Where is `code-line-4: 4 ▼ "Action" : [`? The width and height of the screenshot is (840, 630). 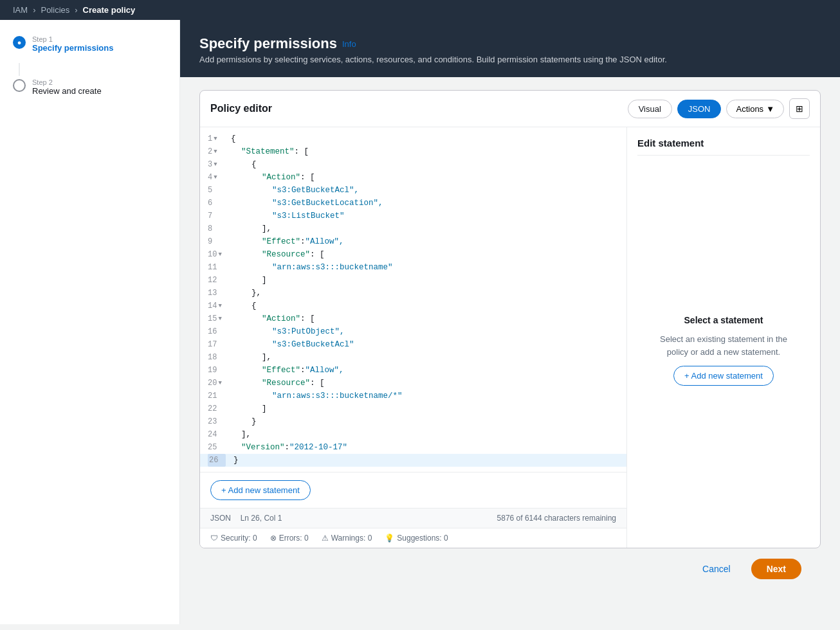
code-line-4: 4 ▼ "Action" : [ is located at coordinates (413, 177).